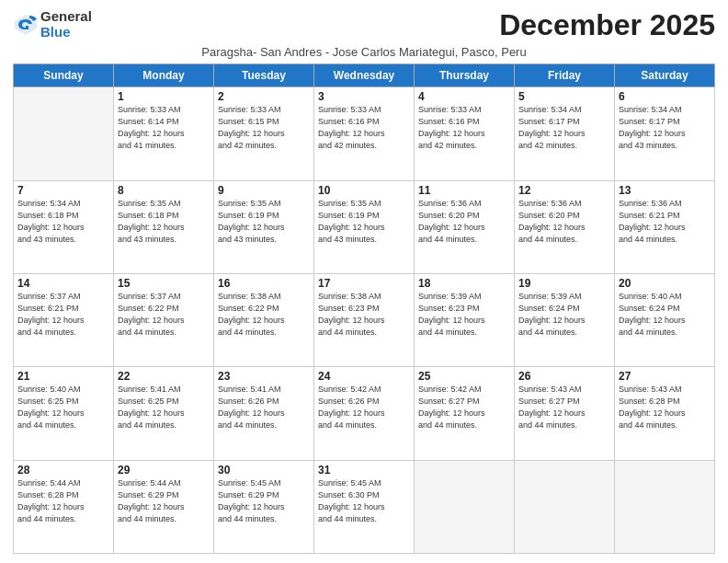  I want to click on calendar-cell: 26Sunrise: 5:43 AM Sunset: 6:27 PM Dayli…, so click(564, 414).